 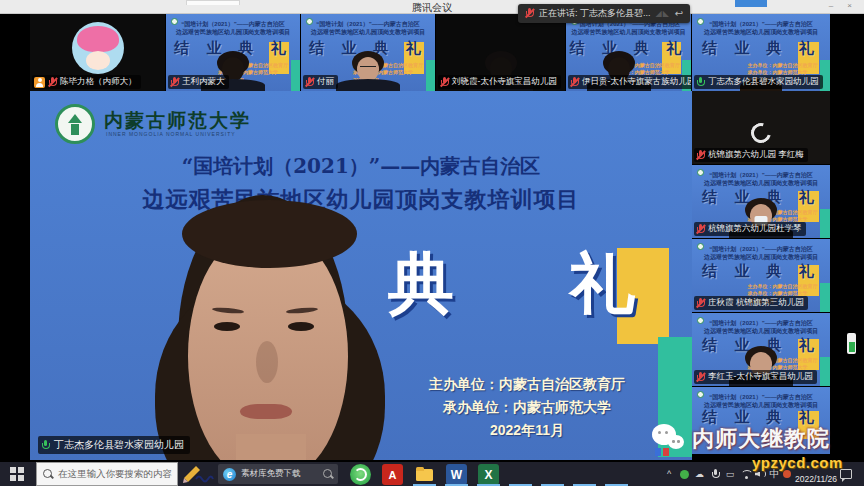 I want to click on edge-icon: e, so click(x=230, y=474).